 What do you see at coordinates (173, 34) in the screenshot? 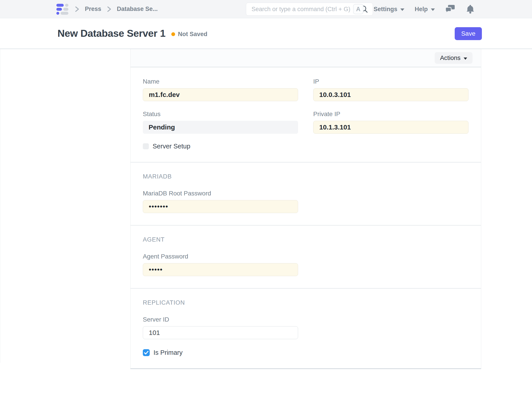
I see `unsaved-dot-icon` at bounding box center [173, 34].